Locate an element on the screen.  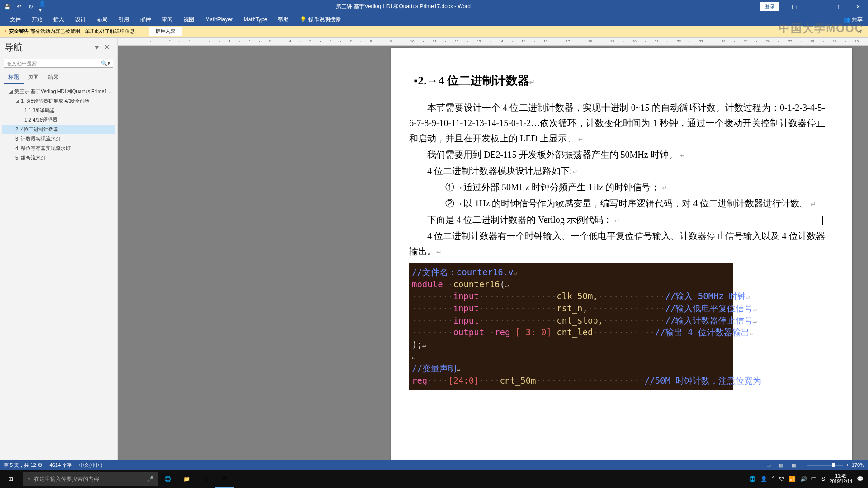
warning-icon: ! is located at coordinates (5, 32).